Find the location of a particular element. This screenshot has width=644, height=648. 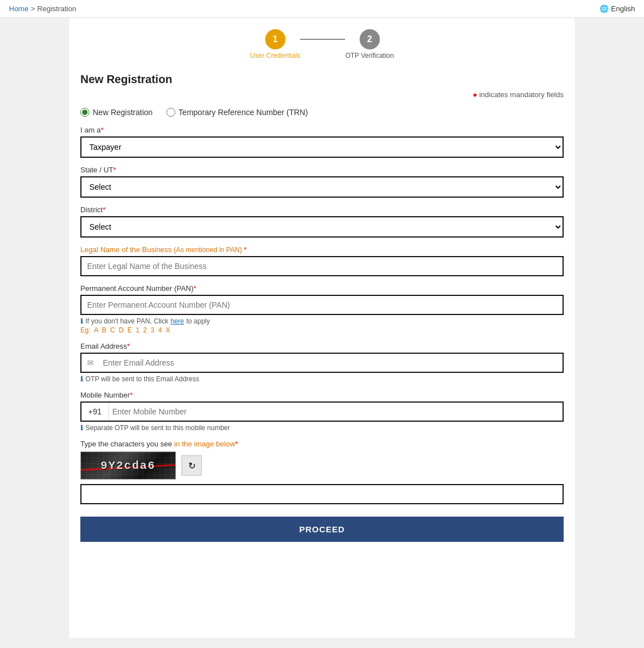

email-group: Email Address* ✉ ℹ OTP will be sent to t… is located at coordinates (322, 363).